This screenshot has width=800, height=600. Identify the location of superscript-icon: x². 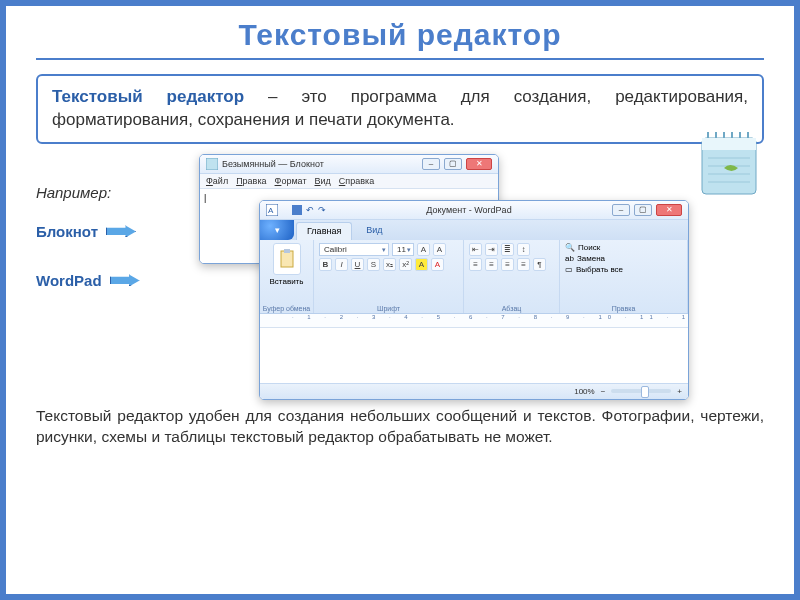
(406, 264).